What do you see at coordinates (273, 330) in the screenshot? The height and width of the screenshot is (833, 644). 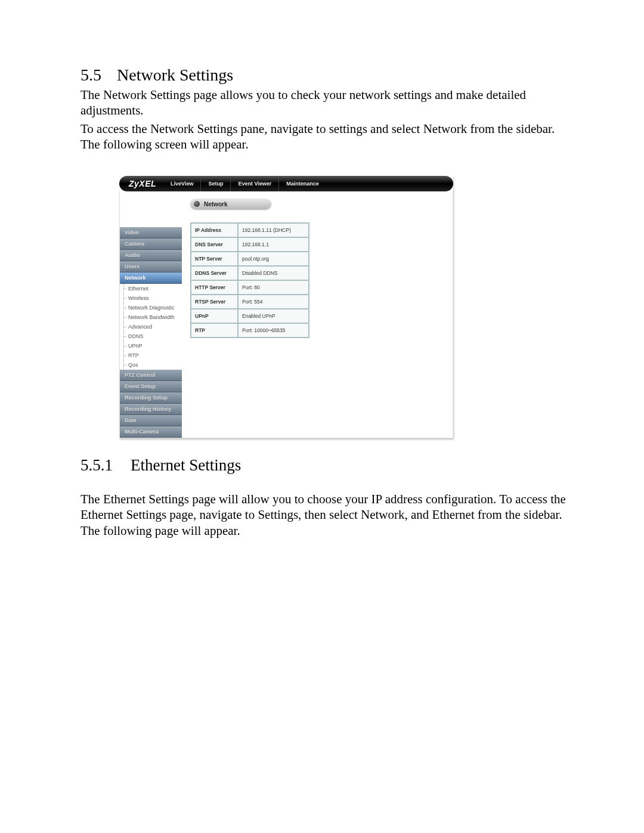 I see `cell-val: Port: 10000~65535` at bounding box center [273, 330].